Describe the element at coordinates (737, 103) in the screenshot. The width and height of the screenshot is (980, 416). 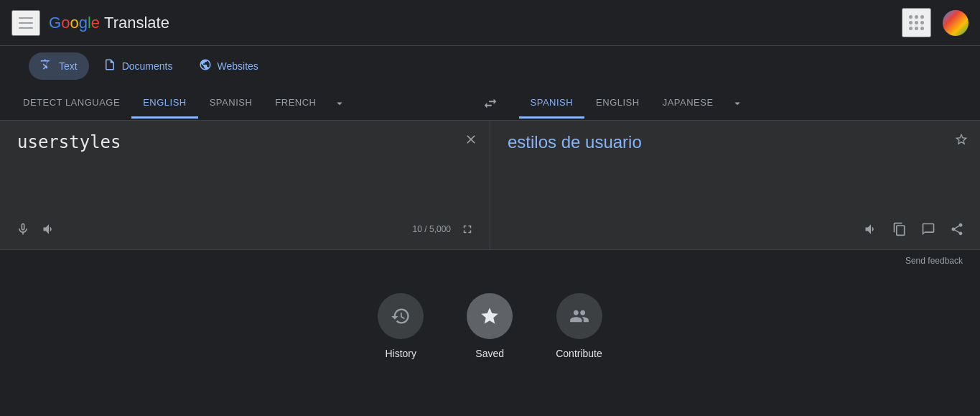
I see `more-target-langs-button` at that location.